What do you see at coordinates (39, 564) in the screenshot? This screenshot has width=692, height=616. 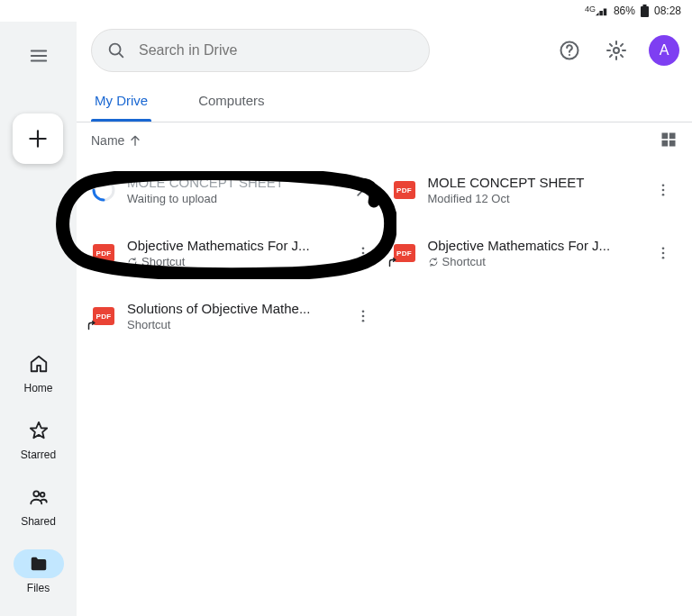 I see `folder-icon` at bounding box center [39, 564].